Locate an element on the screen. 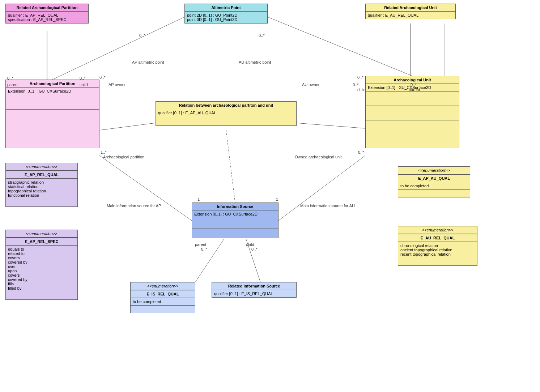 This screenshot has height=392, width=540. label-au-altimetric-mult: 0..* is located at coordinates (262, 35).